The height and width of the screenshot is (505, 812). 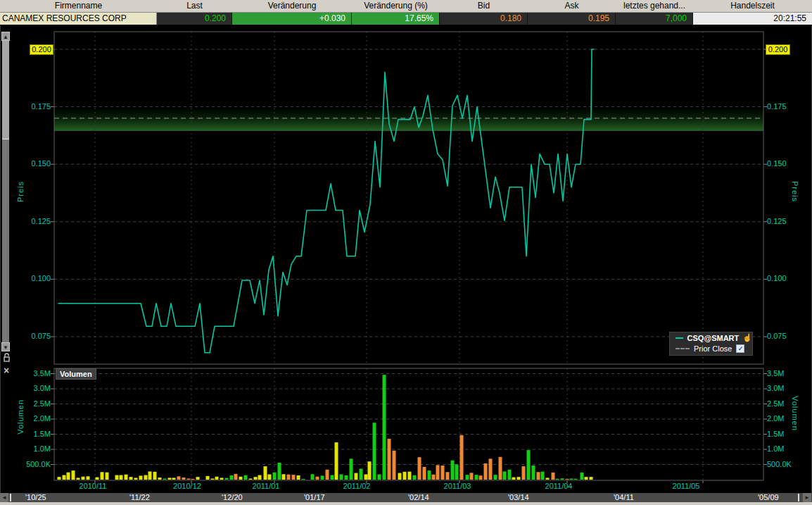 I want to click on chart-legend: CSQ@SMART ☝ Prior Close ✓, so click(x=711, y=344).